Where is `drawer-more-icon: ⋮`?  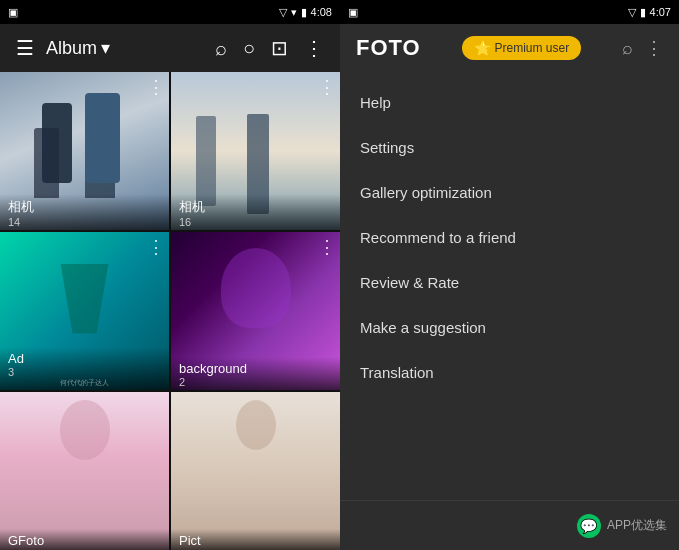
drawer-more-icon: ⋮ is located at coordinates (654, 48).